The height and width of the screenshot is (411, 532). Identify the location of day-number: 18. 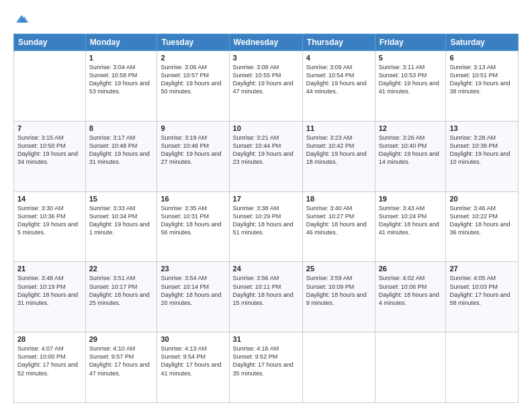
(339, 199).